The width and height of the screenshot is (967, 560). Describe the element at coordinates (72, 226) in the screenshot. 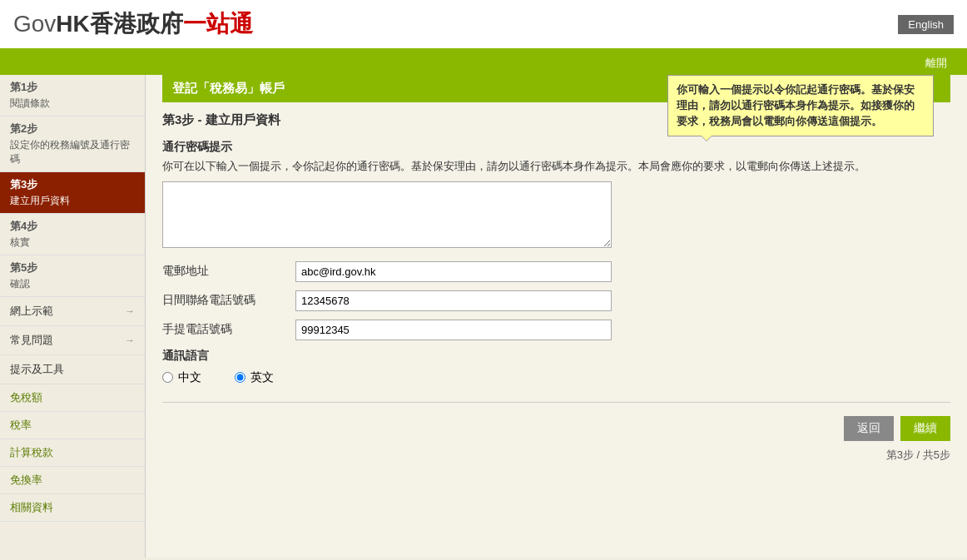

I see `step4-num: 第4步` at that location.